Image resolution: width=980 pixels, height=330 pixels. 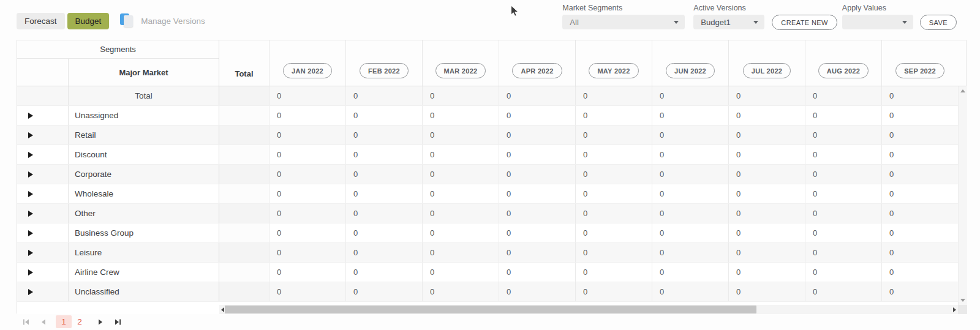 I want to click on month-pill: APR 2022, so click(x=537, y=71).